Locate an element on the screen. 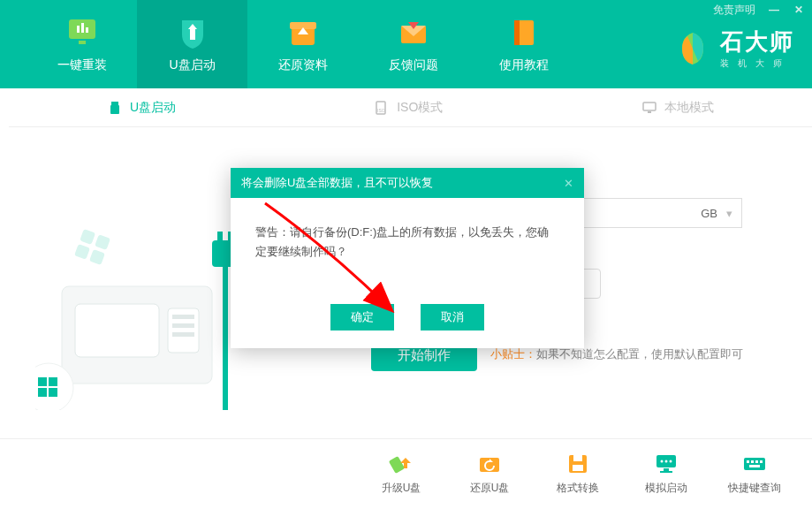 The width and height of the screenshot is (812, 509). book-icon is located at coordinates (524, 33).